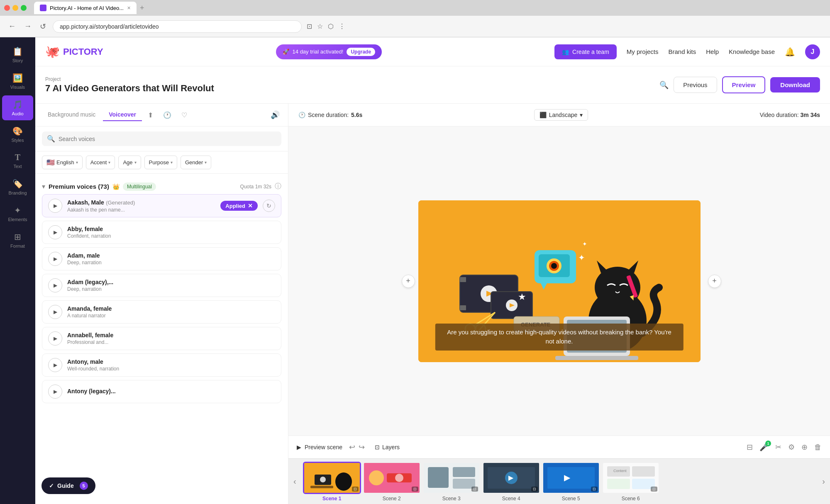 The height and width of the screenshot is (504, 830). What do you see at coordinates (162, 365) in the screenshot?
I see `voice-item-antony: ▶ Antony, male Well-rounded, narration` at bounding box center [162, 365].